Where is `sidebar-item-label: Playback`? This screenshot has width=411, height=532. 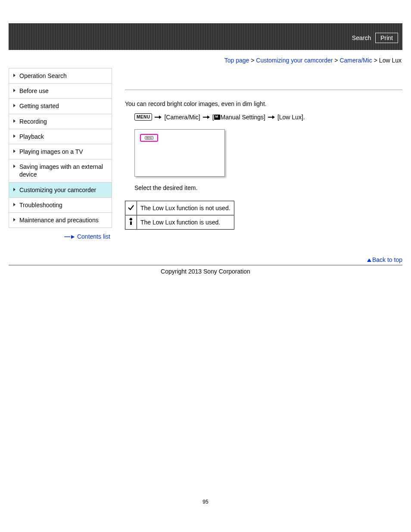 sidebar-item-label: Playback is located at coordinates (32, 137).